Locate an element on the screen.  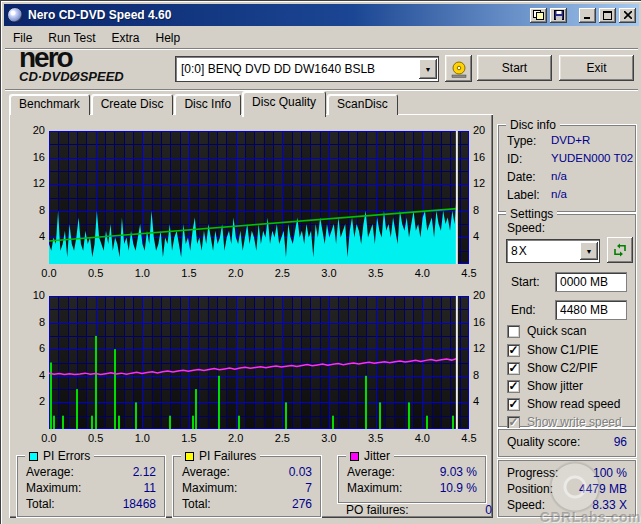
tick-label: 2.5 is located at coordinates (282, 273).